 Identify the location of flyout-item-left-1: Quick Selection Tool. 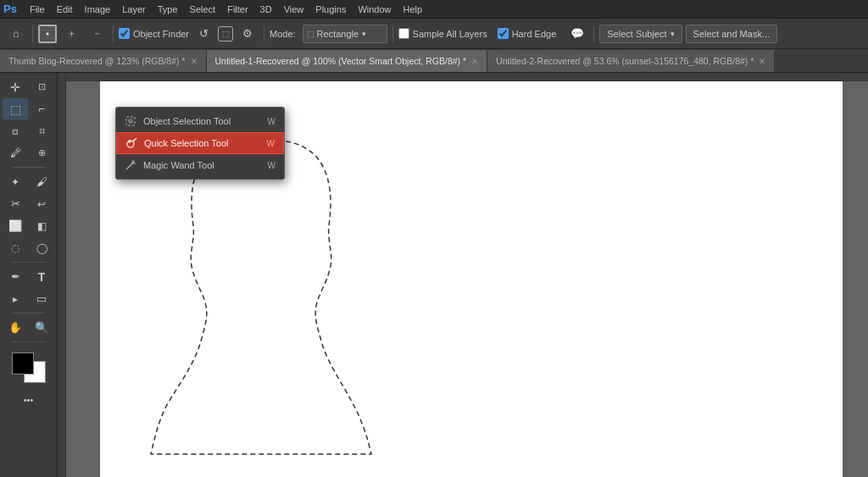
(176, 143).